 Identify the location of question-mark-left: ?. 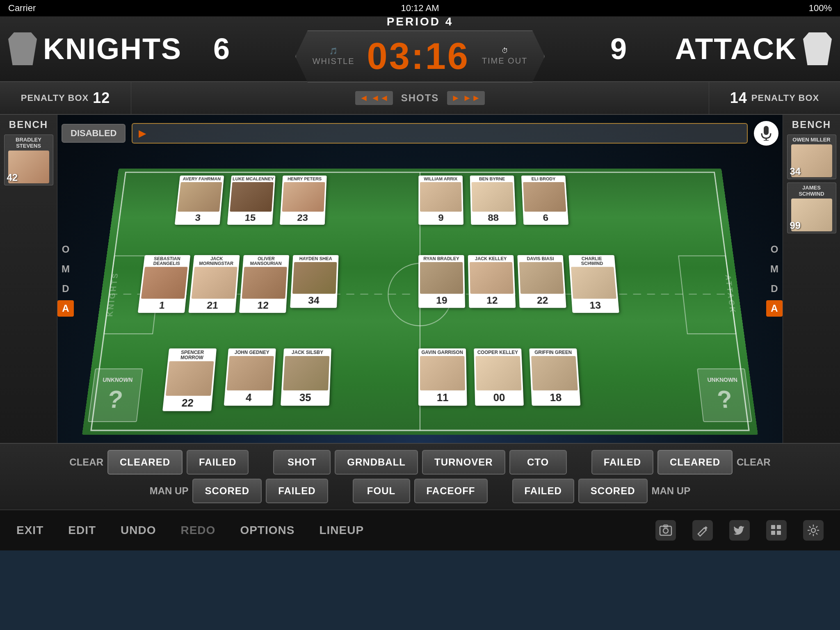
(115, 399).